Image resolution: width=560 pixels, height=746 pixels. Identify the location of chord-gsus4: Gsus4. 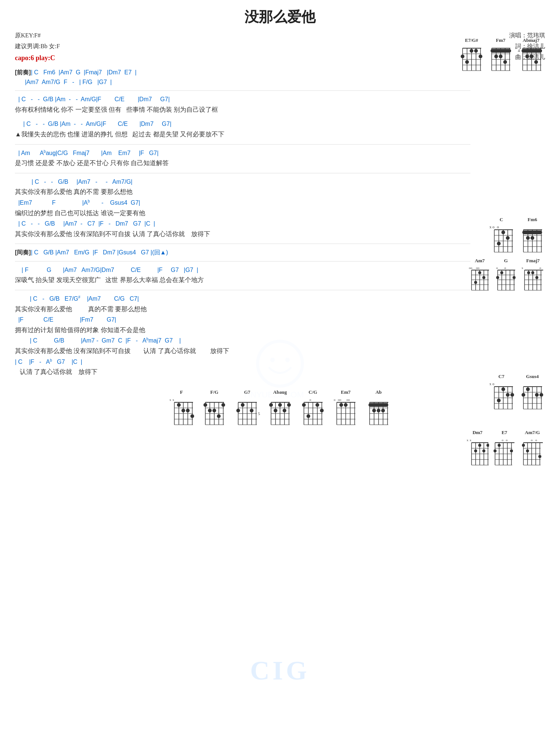
(532, 392).